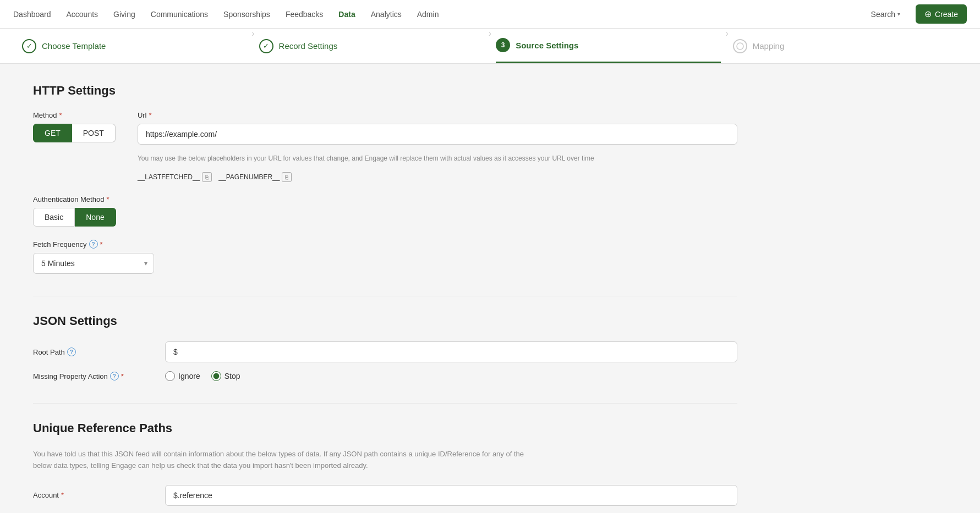  What do you see at coordinates (114, 376) in the screenshot?
I see `missing-prop-help-icon: ?` at bounding box center [114, 376].